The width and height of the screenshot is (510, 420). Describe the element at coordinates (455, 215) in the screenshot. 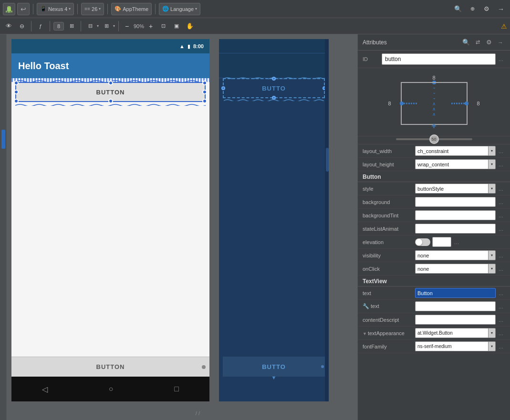

I see `attr-backgroundtint-input` at that location.